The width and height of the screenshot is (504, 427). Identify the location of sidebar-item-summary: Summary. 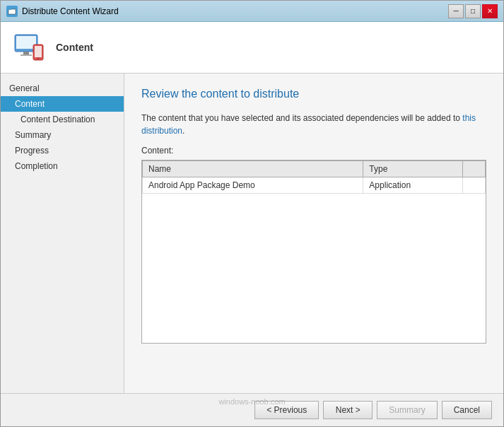
(62, 135).